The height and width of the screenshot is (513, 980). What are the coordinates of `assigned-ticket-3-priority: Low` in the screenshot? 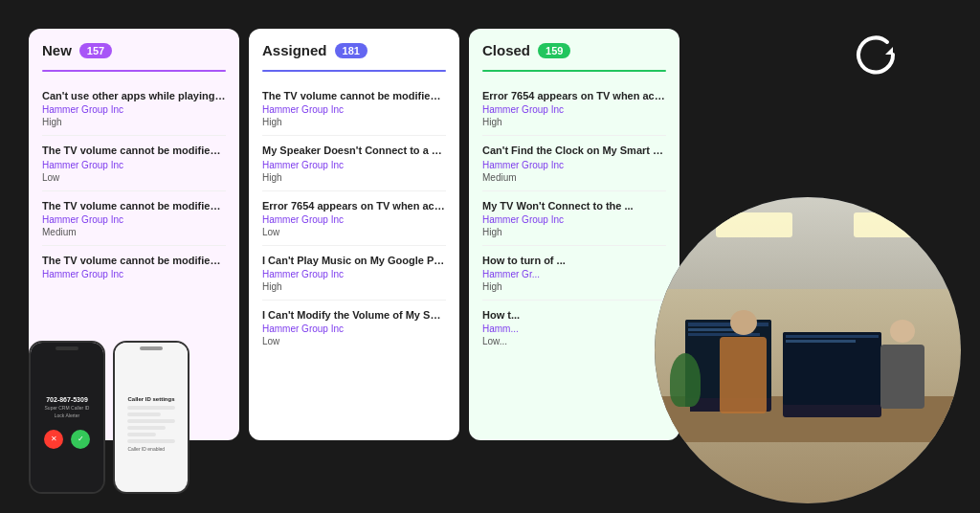 It's located at (354, 232).